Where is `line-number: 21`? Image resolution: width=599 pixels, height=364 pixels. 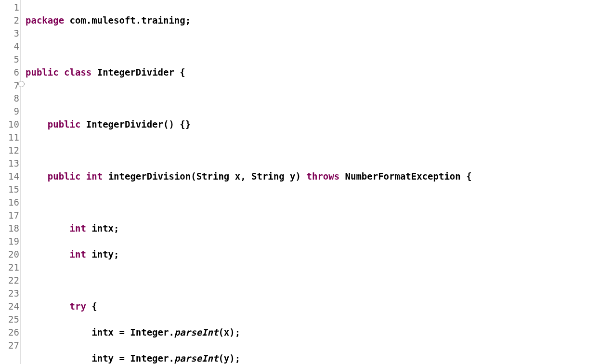
line-number: 21 is located at coordinates (10, 268).